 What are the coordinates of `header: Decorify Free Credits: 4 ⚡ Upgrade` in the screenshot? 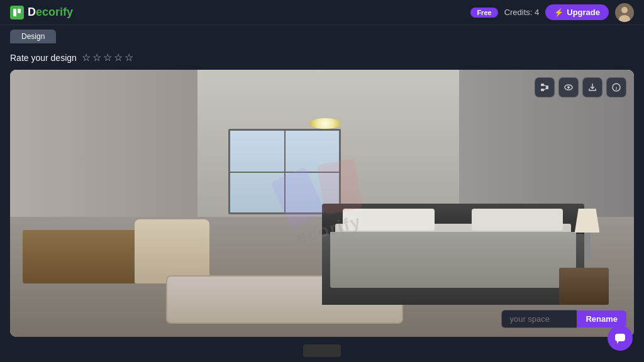 It's located at (322, 13).